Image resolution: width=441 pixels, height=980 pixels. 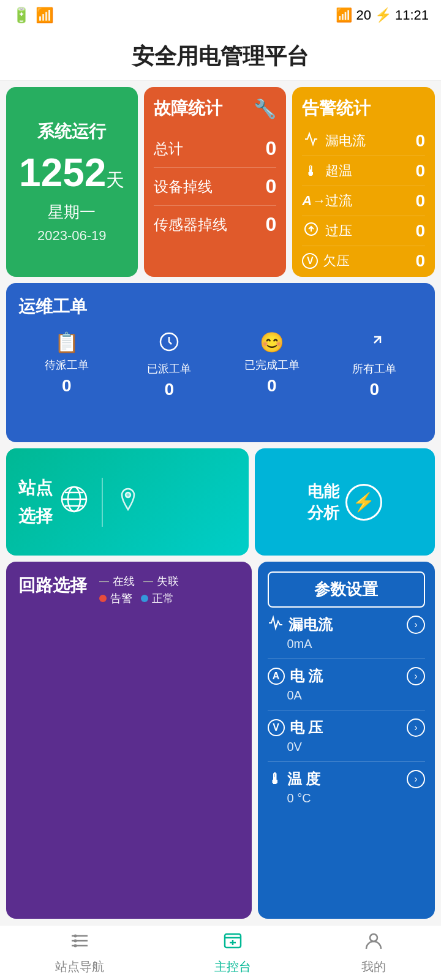 I want to click on work-item-dispatched: 已派工单 0, so click(x=170, y=365).